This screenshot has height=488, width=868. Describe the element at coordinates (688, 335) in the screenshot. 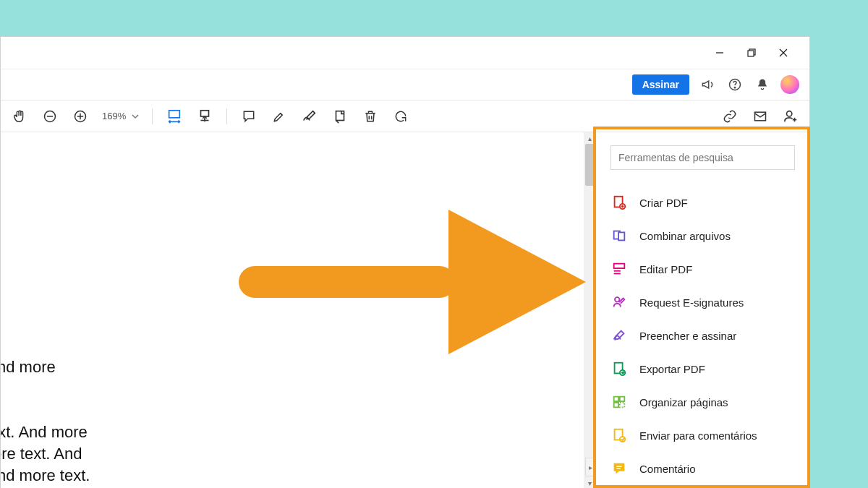

I see `tool-label: Preencher e assinar` at that location.